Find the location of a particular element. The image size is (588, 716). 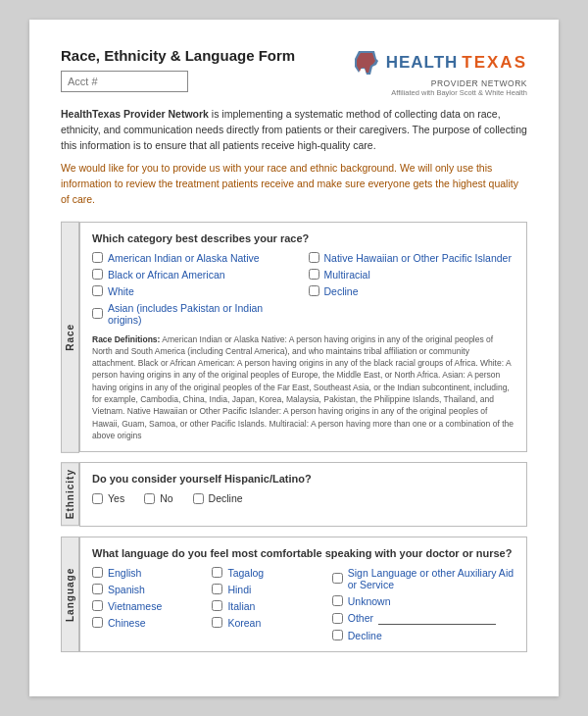

logo-provider-network: PROVIDER NETWORK is located at coordinates (479, 83).